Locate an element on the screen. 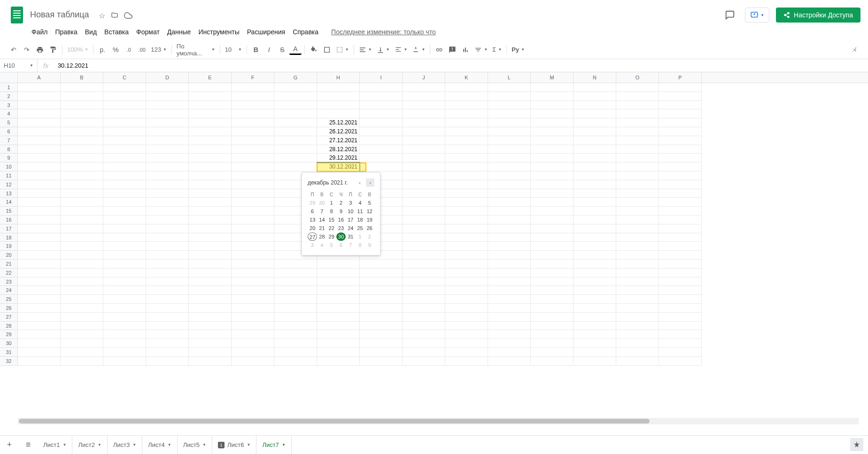  present-button: ▼ is located at coordinates (757, 15).